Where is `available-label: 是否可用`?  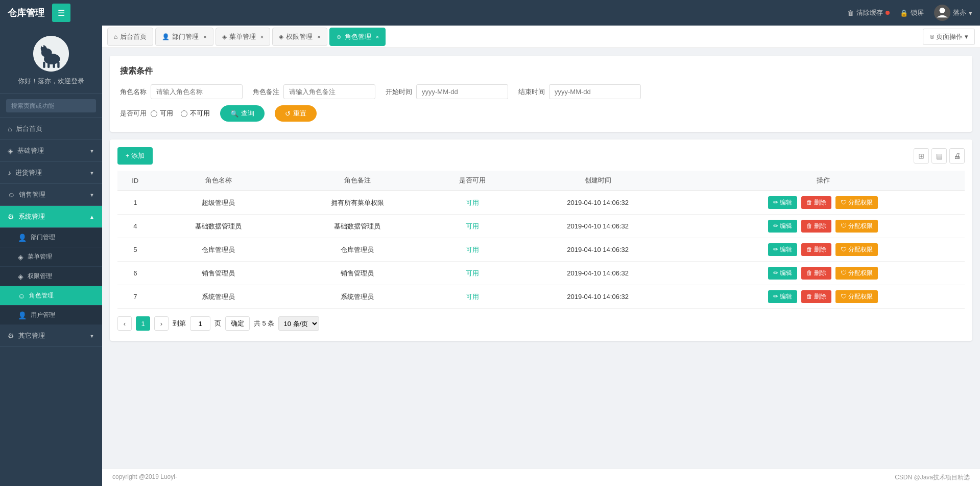
available-label: 是否可用 is located at coordinates (133, 113).